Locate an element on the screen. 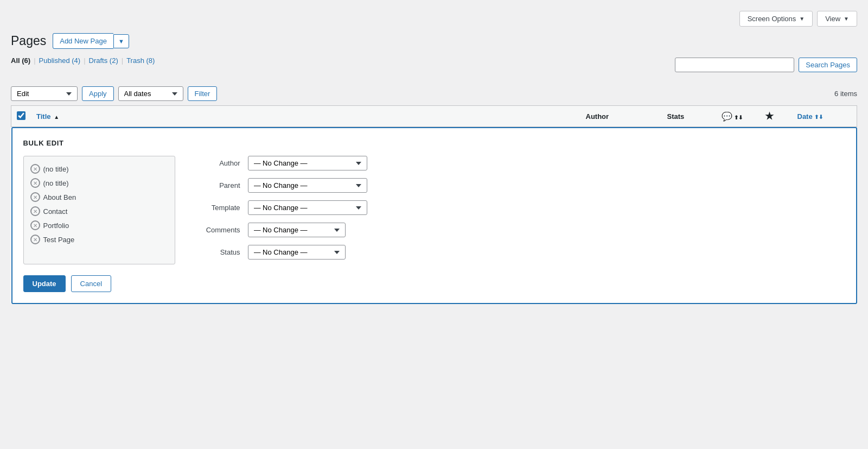 The image size is (868, 449). list-item: ✕ Portfolio is located at coordinates (99, 225).